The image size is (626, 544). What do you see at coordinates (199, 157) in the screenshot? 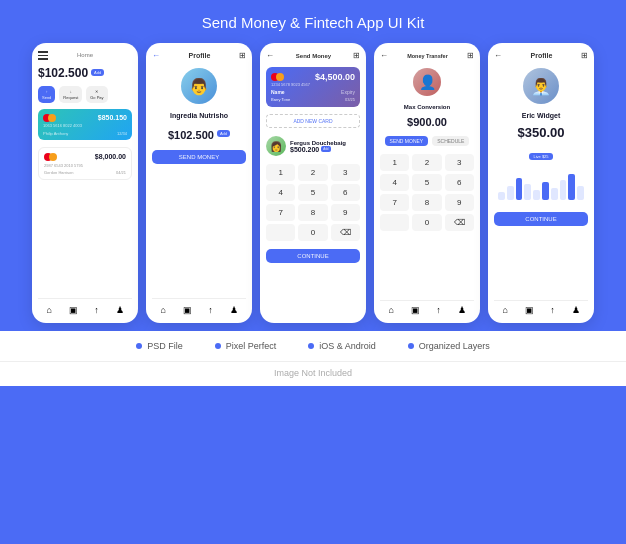
I see `phone2-send-btn: SEND MONEY` at bounding box center [199, 157].